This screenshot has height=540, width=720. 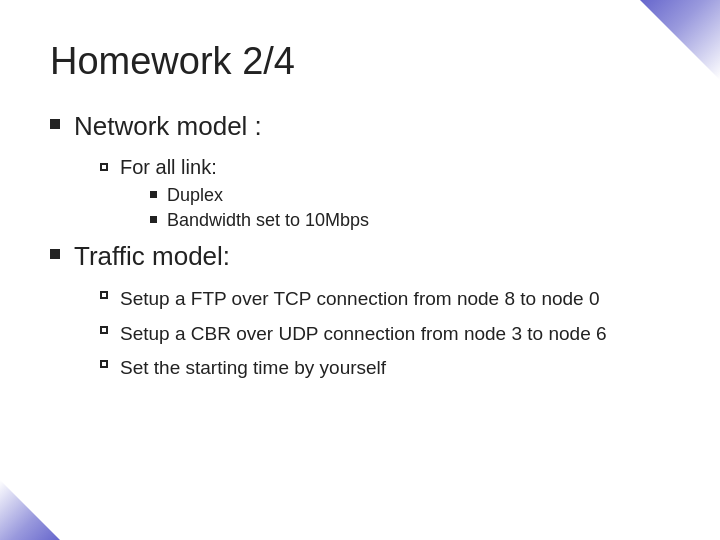 I want to click on sub-bullet-square-for-all-link, so click(x=104, y=167).